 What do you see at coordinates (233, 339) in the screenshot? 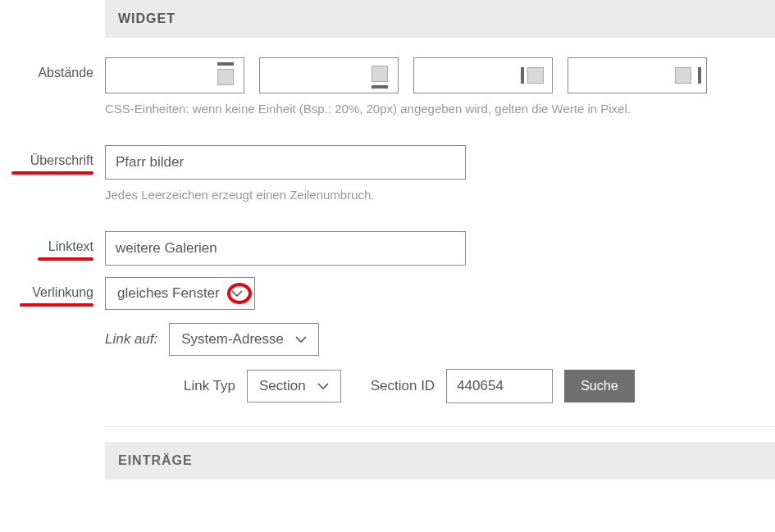
I see `select-value: System-Adresse` at bounding box center [233, 339].